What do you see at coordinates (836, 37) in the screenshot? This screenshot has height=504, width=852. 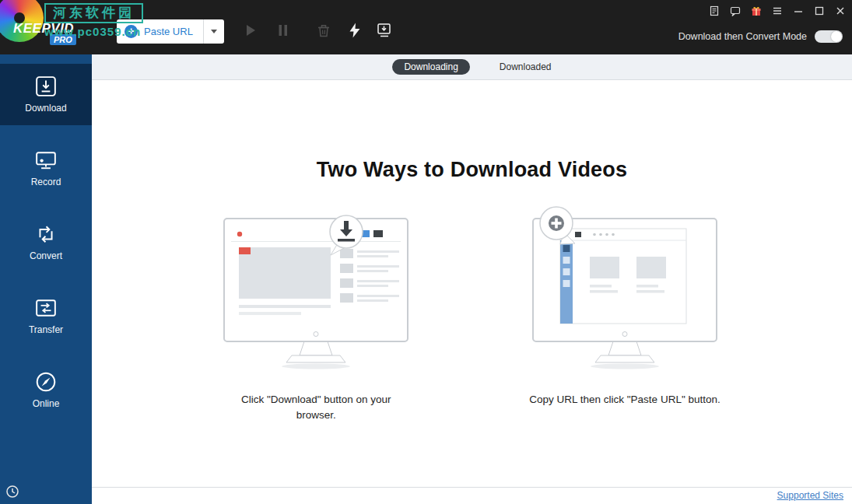 I see `toggle-knob` at bounding box center [836, 37].